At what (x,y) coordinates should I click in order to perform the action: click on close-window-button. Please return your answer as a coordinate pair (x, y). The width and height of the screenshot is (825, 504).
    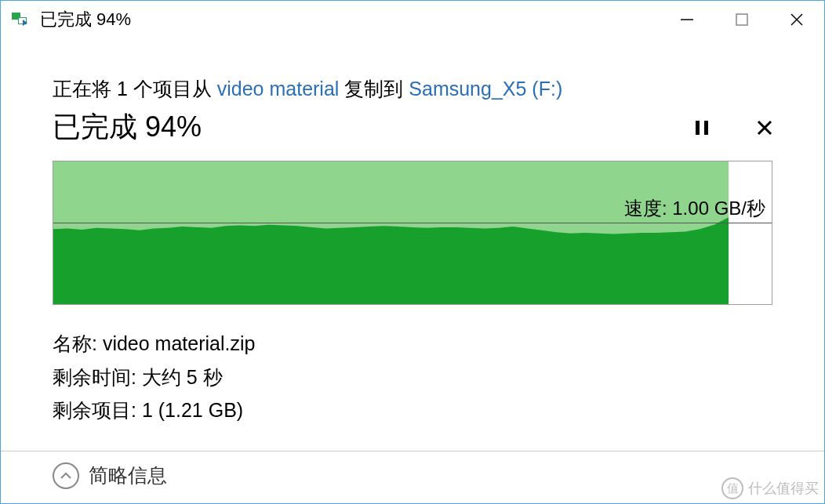
    Looking at the image, I should click on (797, 20).